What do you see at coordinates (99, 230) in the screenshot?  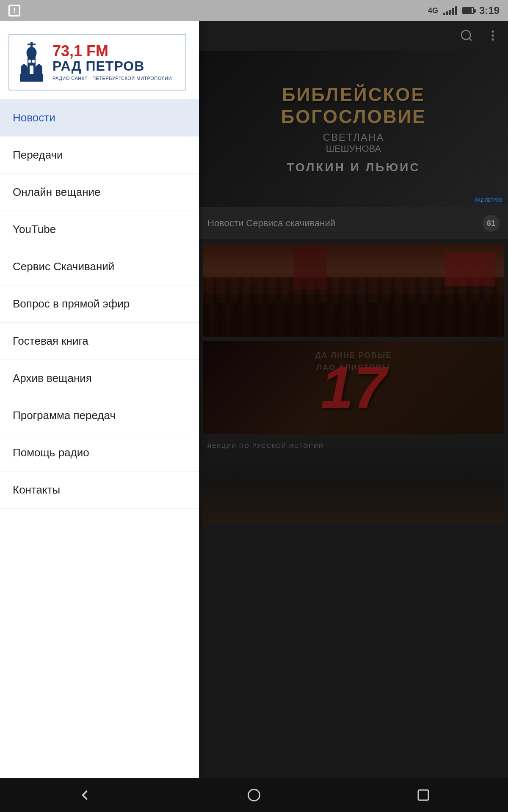 I see `sidebar-item-youtube: YouTube` at bounding box center [99, 230].